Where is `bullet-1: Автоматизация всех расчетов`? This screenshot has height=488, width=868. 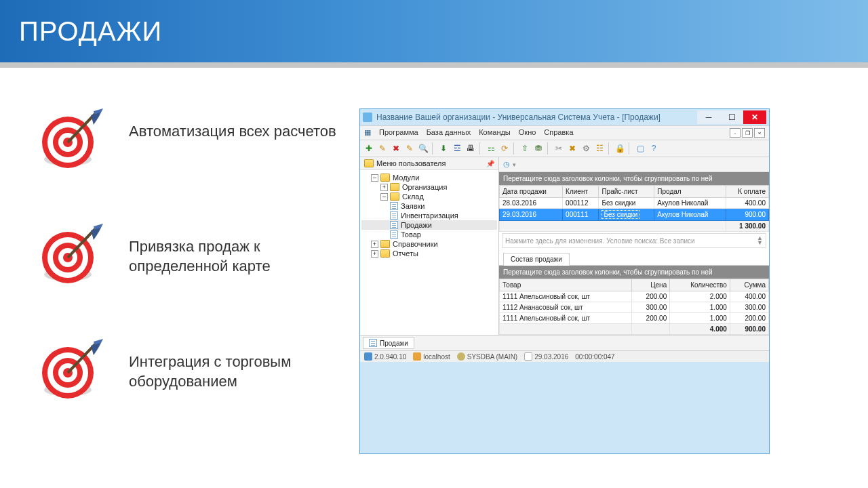
bullet-1: Автоматизация всех расчетов is located at coordinates (197, 139).